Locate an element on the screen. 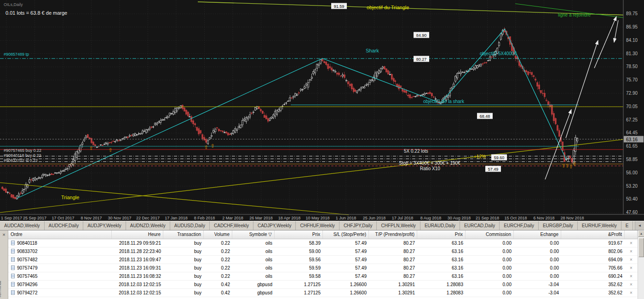  chart-tab-eurhuf: EURHUF,Weekly is located at coordinates (600, 225).